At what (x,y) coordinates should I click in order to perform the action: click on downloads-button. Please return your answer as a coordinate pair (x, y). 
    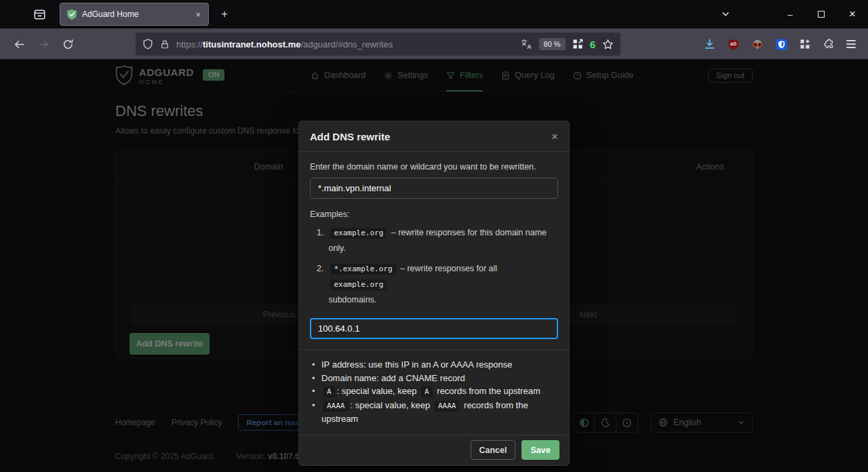
    Looking at the image, I should click on (709, 45).